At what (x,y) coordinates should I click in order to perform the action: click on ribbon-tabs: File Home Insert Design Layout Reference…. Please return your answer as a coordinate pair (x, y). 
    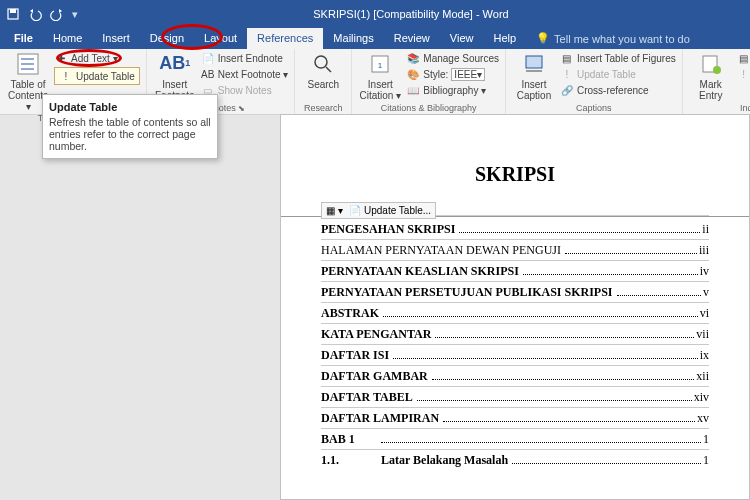
    Looking at the image, I should click on (375, 38).